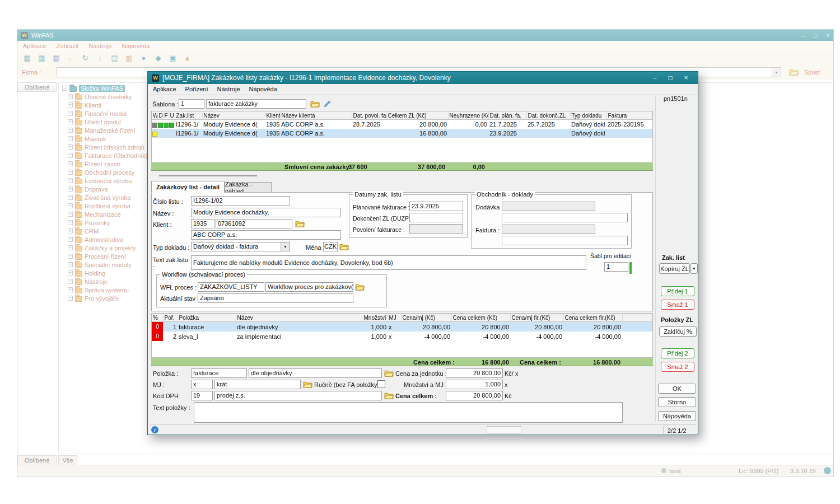 Image resolution: width=840 pixels, height=504 pixels. What do you see at coordinates (158, 58) in the screenshot?
I see `toolbar-icon: ◆` at bounding box center [158, 58].